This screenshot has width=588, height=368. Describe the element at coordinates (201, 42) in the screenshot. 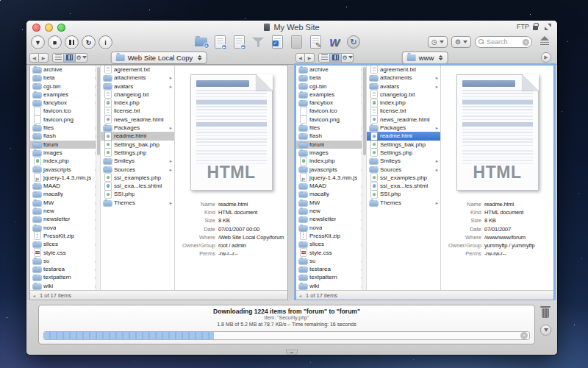

I see `new-folder-button: +` at that location.